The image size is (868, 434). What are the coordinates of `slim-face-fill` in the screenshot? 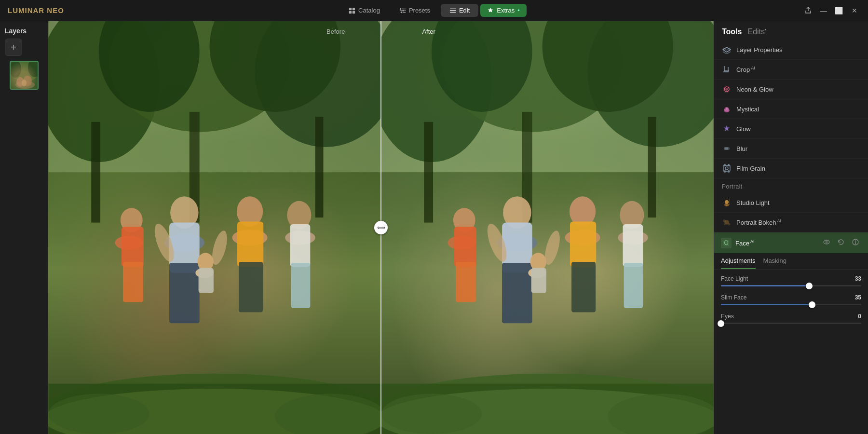 It's located at (767, 305).